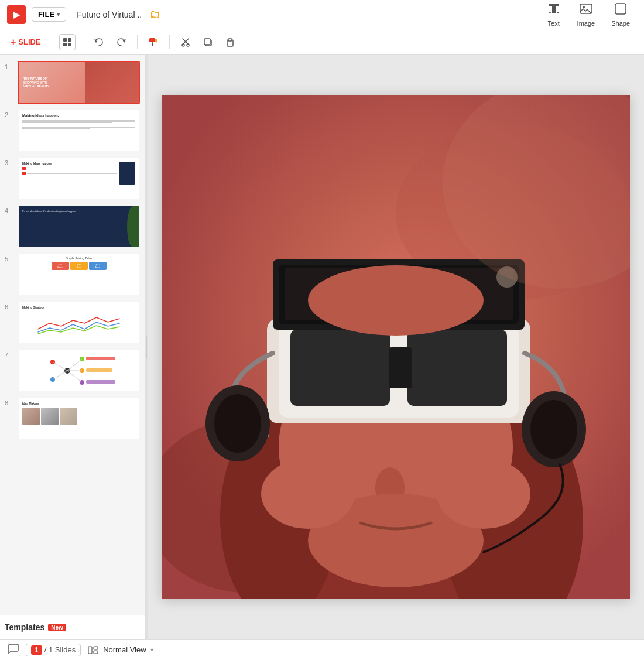 This screenshot has width=644, height=660. What do you see at coordinates (29, 42) in the screenshot?
I see `add-slide-label: SLIDE` at bounding box center [29, 42].